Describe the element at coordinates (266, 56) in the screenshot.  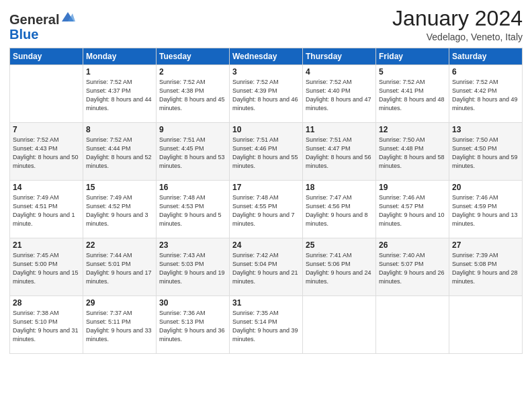
I see `calendar-header-row: SundayMondayTuesdayWednesdayThursdayFrid…` at that location.